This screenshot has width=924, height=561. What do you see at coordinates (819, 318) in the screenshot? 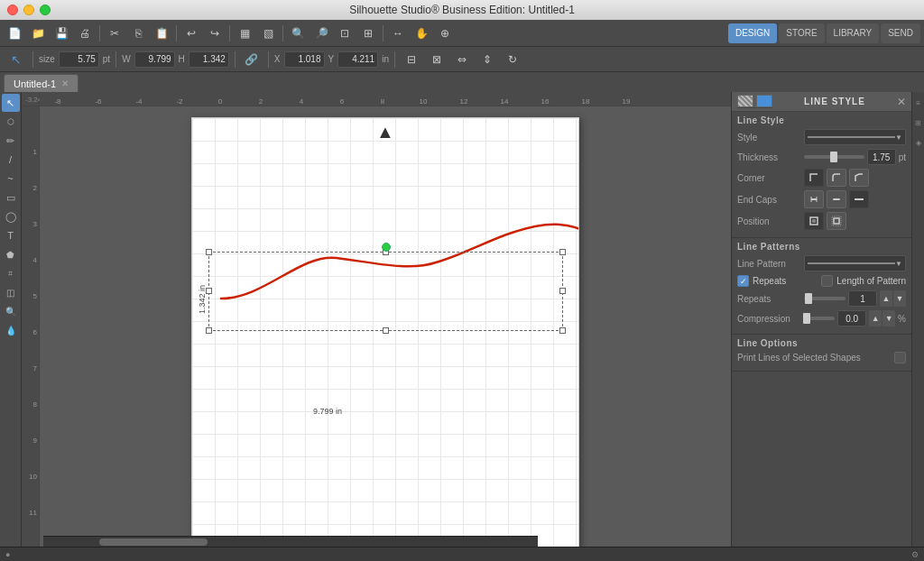
I see `compression-slider` at bounding box center [819, 318].